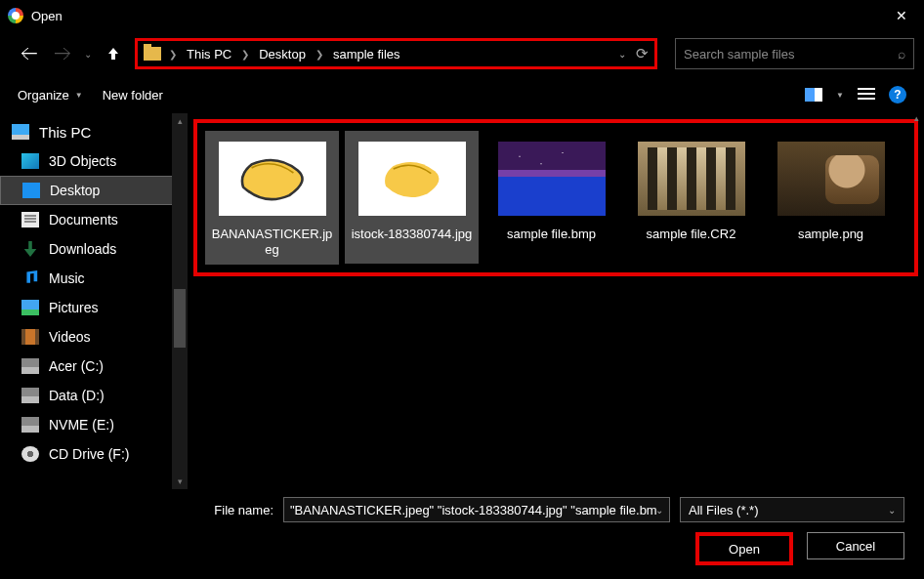 The height and width of the screenshot is (579, 924). I want to click on view-dropdown: ▼, so click(840, 96).